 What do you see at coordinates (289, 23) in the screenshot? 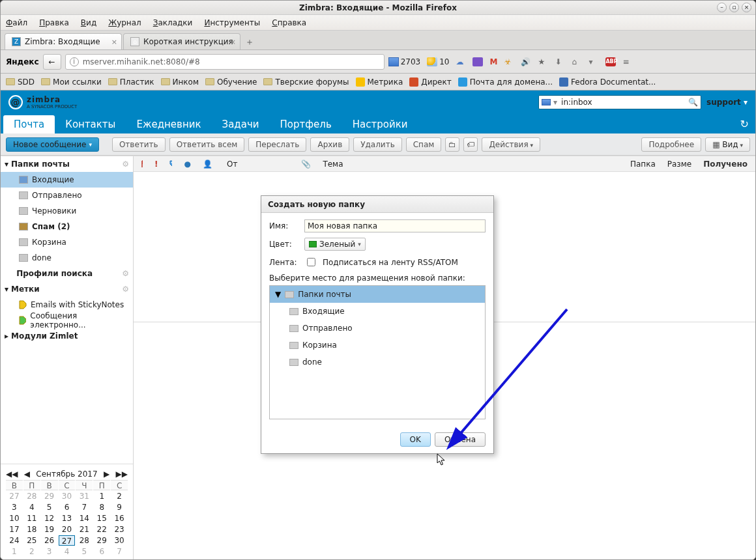
I see `menu-справка: Справка` at bounding box center [289, 23].